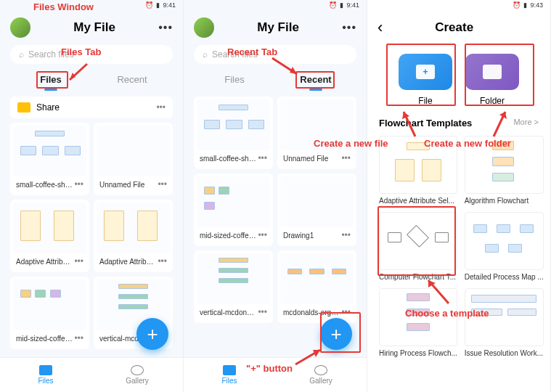 This screenshot has height=392, width=551. I want to click on template-card: Issue Resolution Work..., so click(504, 322).